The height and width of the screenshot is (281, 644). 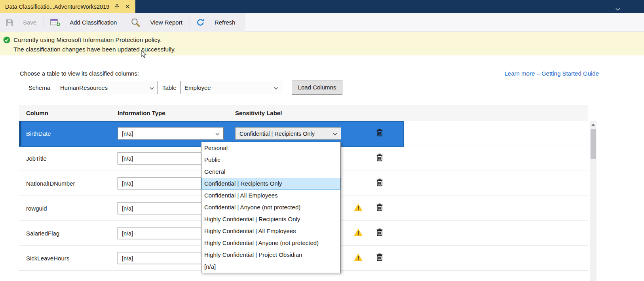 What do you see at coordinates (30, 22) in the screenshot?
I see `save-label: Save` at bounding box center [30, 22].